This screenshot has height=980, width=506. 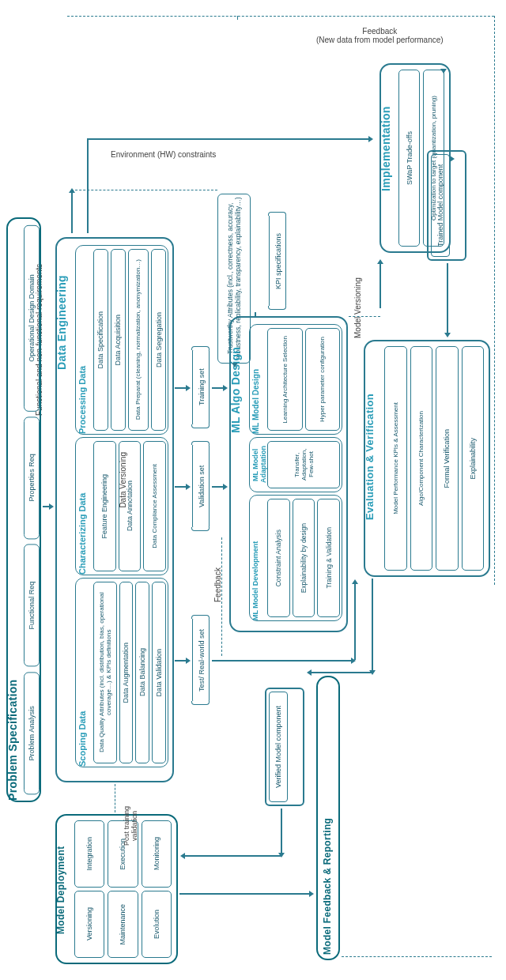 I want to click on ml-model-dev-group: ML Model Development Constraint Analysis…, so click(x=296, y=558).